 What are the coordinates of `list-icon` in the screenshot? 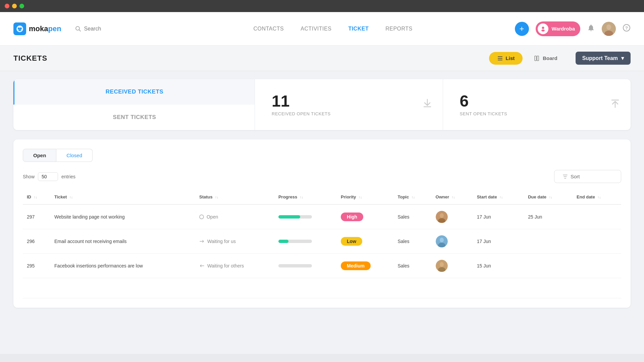 It's located at (500, 58).